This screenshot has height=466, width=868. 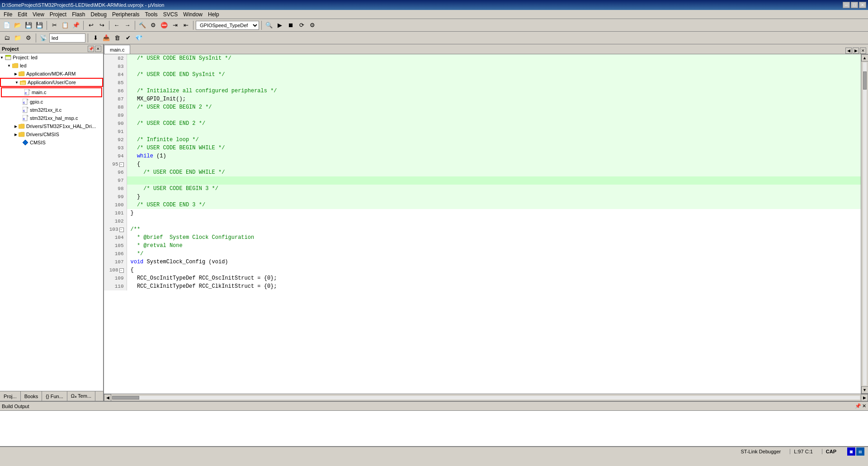 I want to click on code-content-108: {, so click(x=494, y=270).